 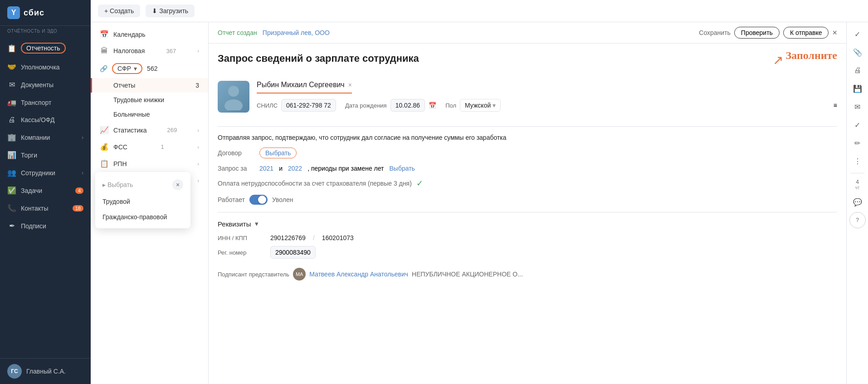 I want to click on check-button: Проверить, so click(x=757, y=33).